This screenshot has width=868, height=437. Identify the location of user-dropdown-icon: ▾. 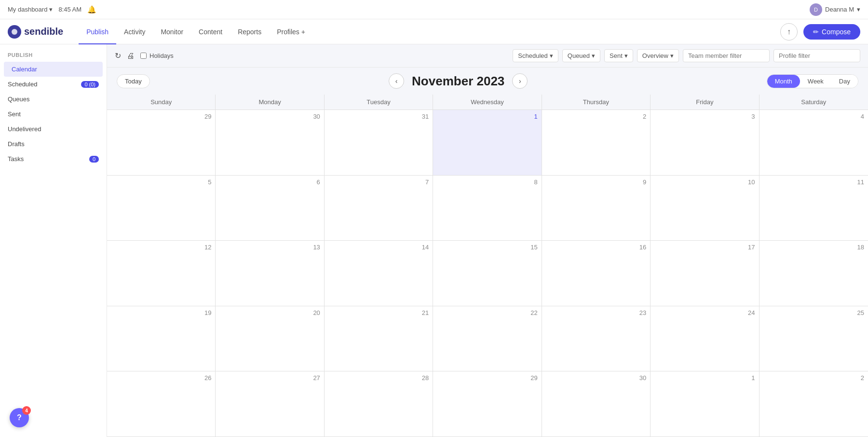
(858, 10).